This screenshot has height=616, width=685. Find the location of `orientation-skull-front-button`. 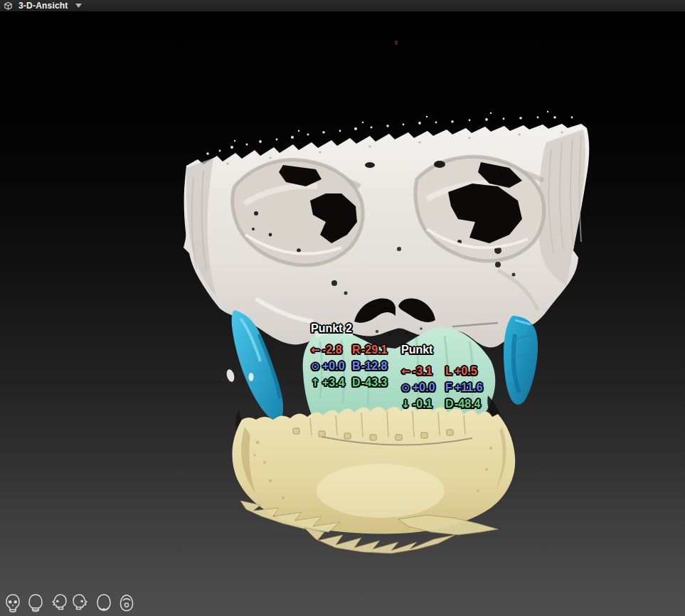

orientation-skull-front-button is located at coordinates (13, 603).